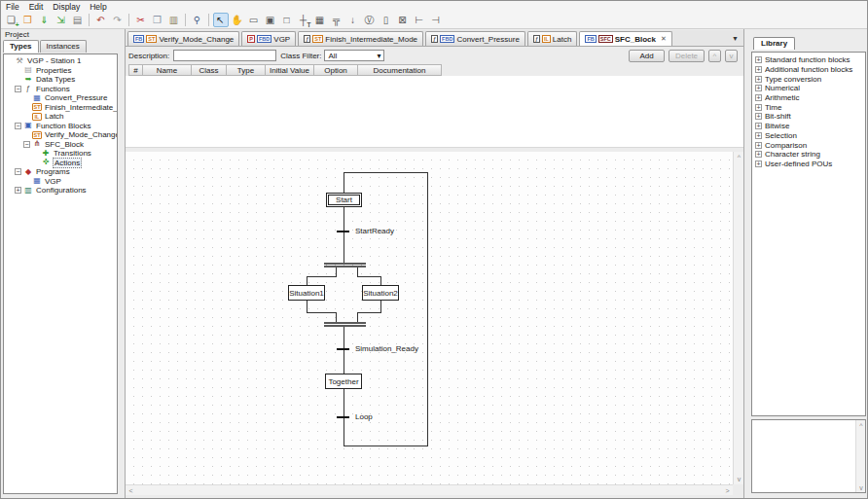 Image resolution: width=868 pixels, height=499 pixels. What do you see at coordinates (809, 117) in the screenshot?
I see `library-item-bit-shift: +Bit-shift` at bounding box center [809, 117].